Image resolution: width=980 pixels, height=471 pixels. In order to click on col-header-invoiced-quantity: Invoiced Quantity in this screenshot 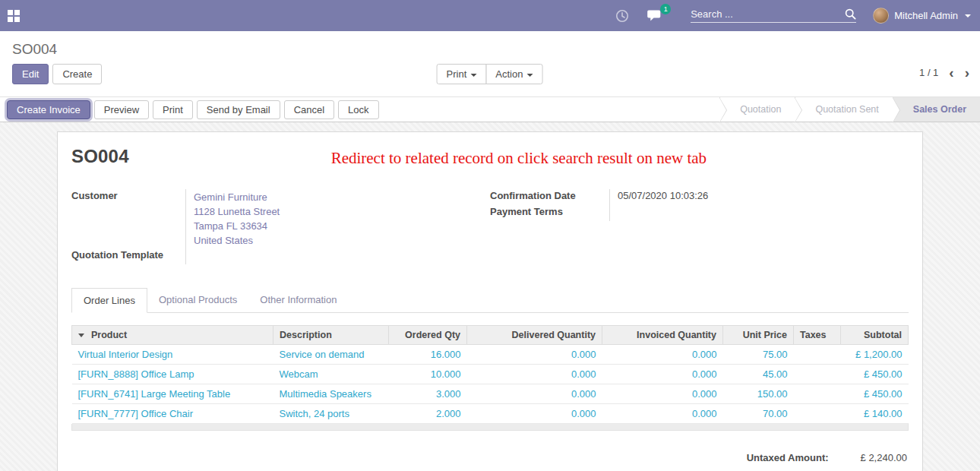, I will do `click(662, 336)`.